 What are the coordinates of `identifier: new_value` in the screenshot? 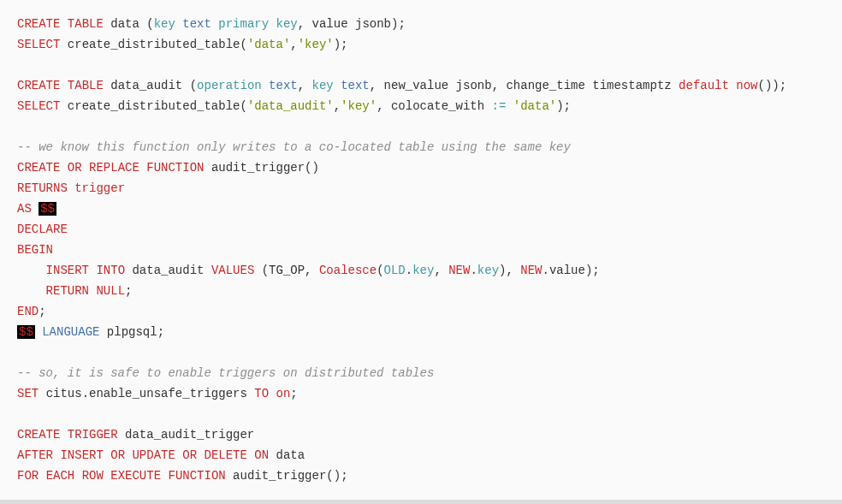 It's located at (417, 86).